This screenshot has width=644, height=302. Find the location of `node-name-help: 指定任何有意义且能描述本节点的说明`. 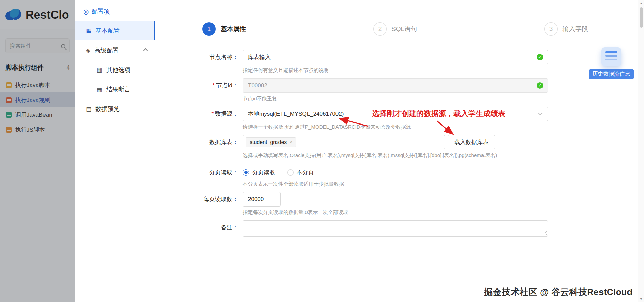

node-name-help: 指定任何有意义且能描述本节点的说明 is located at coordinates (395, 70).